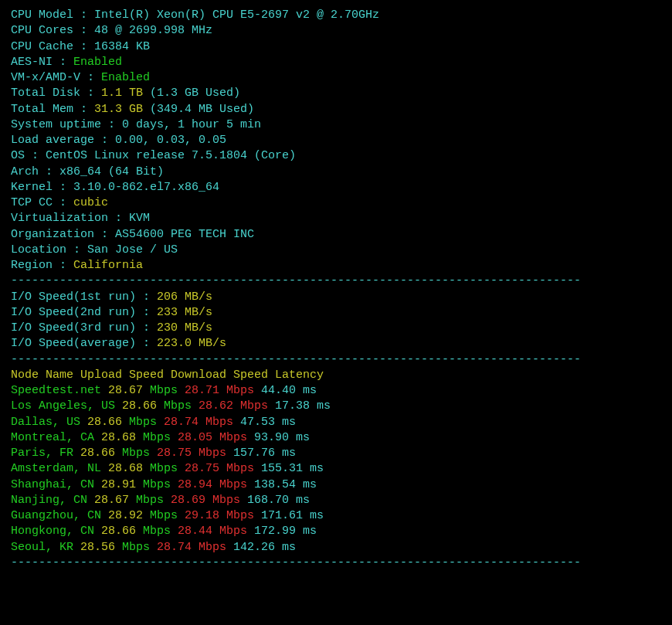 This screenshot has width=672, height=625. I want to click on io-value: 223.0 MB/s, so click(192, 343).